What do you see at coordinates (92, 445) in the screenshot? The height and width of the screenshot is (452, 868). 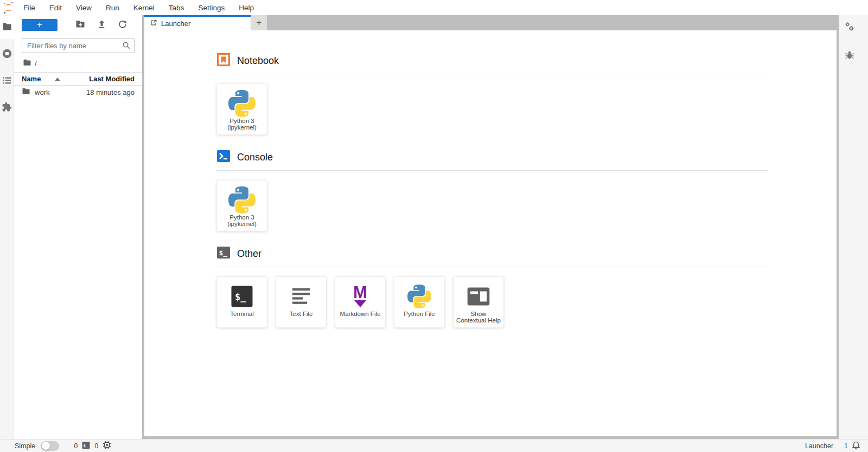 I see `kernels-terminals-status: 0 $_ 0` at bounding box center [92, 445].